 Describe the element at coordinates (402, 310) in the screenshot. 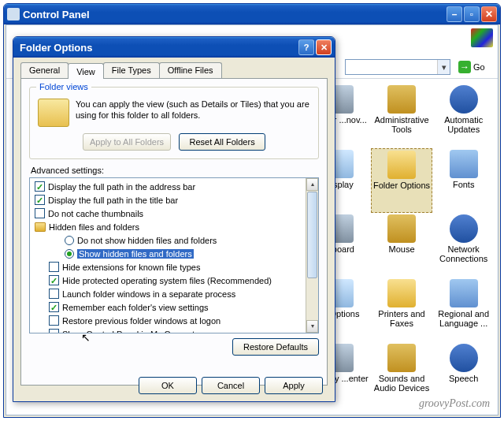

I see `cp-item: Printers and Faxes` at that location.